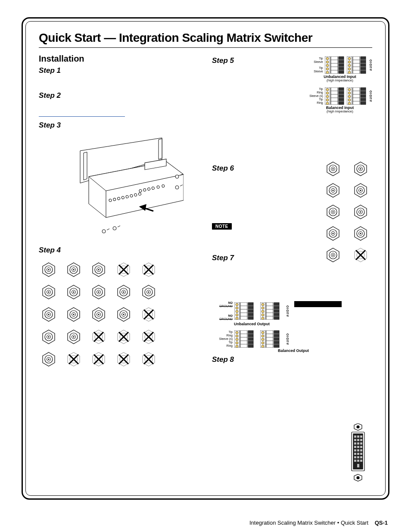 Image resolution: width=411 pixels, height=532 pixels. I want to click on page-title: Quick Start — Integration Scaling Matrix…, so click(206, 38).